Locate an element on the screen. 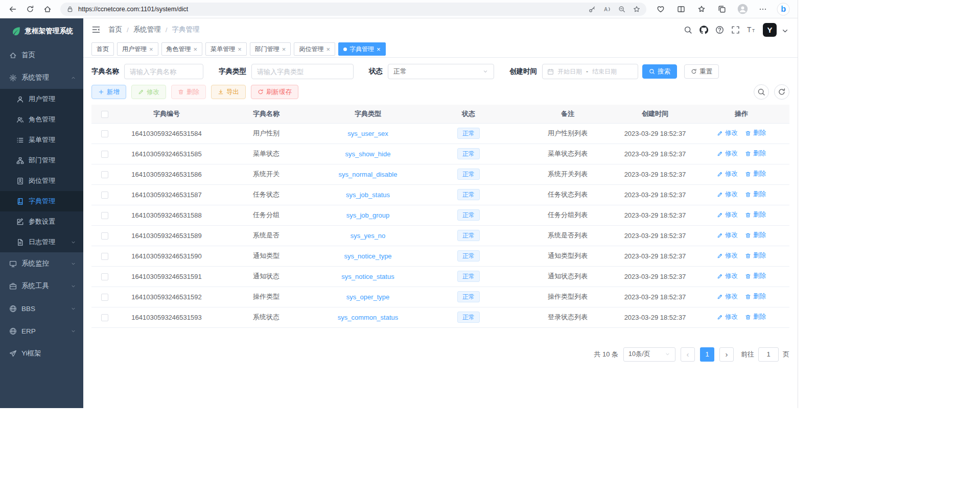  tab-部门管理: 部门管理× is located at coordinates (271, 49).